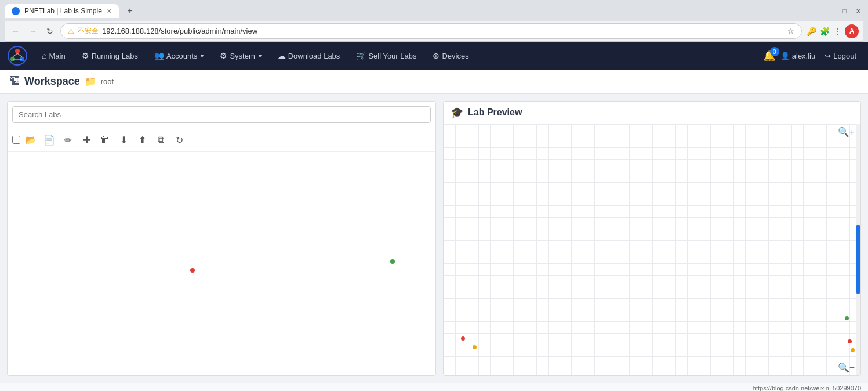  I want to click on edit-button: ✏, so click(68, 140).